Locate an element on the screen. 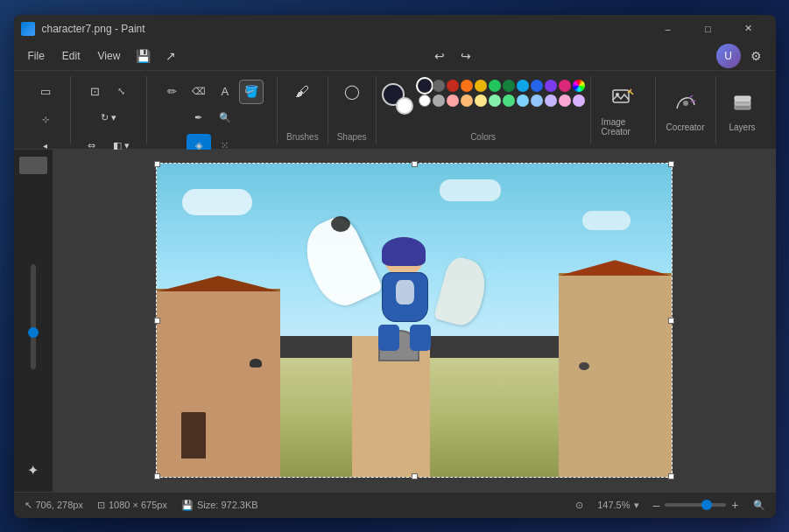  background-color is located at coordinates (405, 106).